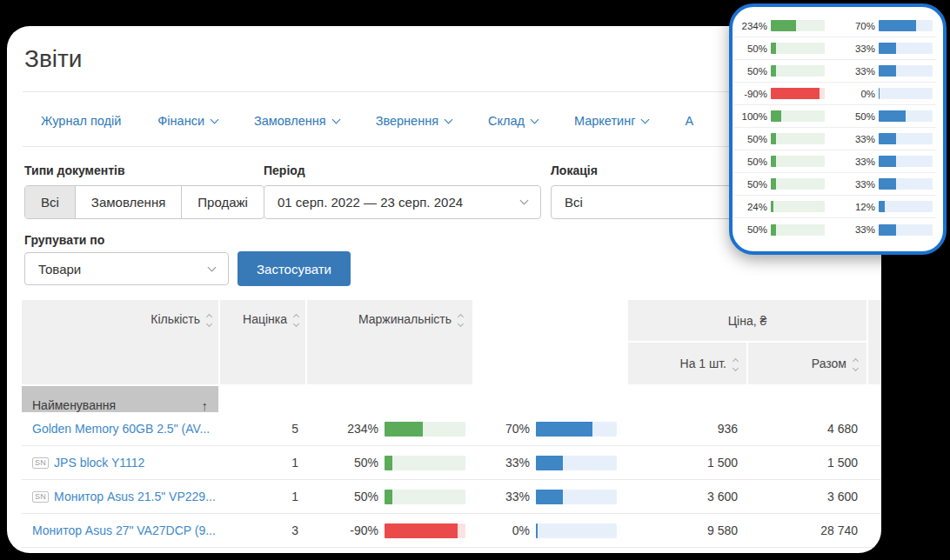 The image size is (950, 560). I want to click on margin-value: 33%, so click(518, 463).